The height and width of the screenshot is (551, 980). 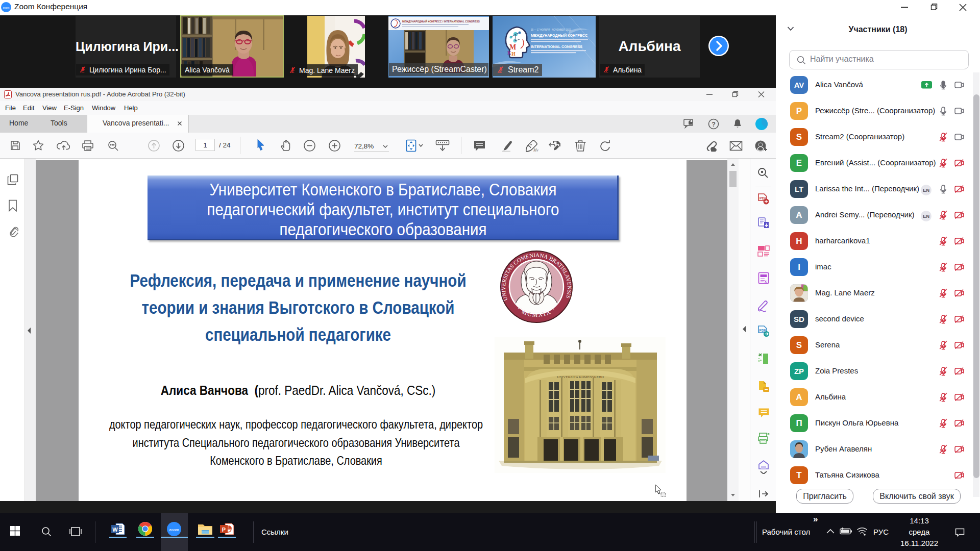 I want to click on svg-text: К, so click(x=509, y=53).